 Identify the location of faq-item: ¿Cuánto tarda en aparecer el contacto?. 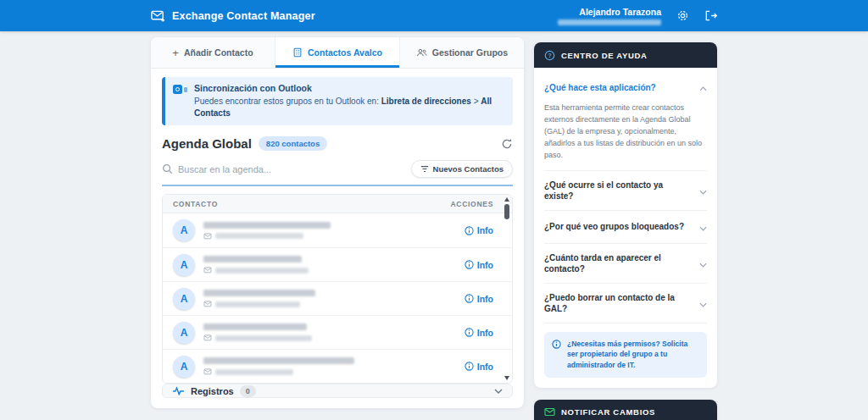
(626, 264).